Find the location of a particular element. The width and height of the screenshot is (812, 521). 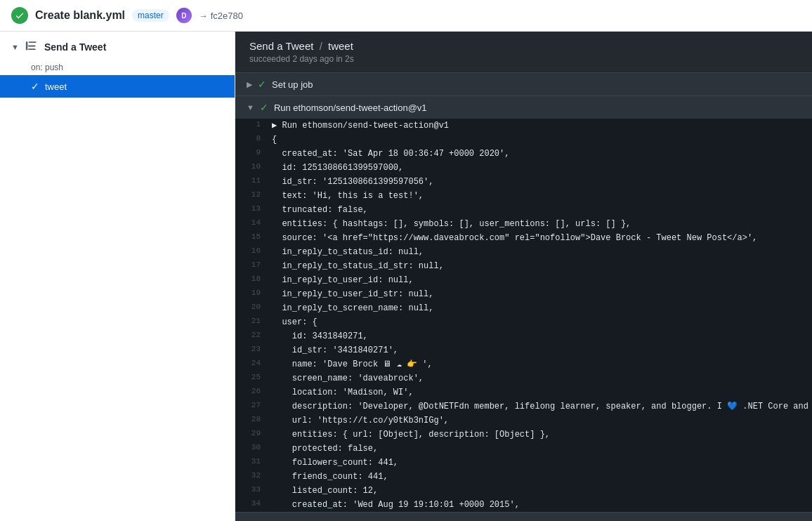

log-line: 20 in_reply_to_screen_name: null, is located at coordinates (524, 308).